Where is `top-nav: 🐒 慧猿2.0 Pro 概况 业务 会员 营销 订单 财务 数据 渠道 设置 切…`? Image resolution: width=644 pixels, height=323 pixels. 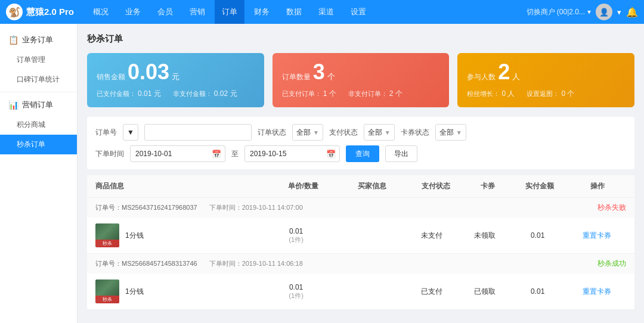 top-nav: 🐒 慧猿2.0 Pro 概况 业务 会员 营销 订单 财务 数据 渠道 设置 切… is located at coordinates (322, 12).